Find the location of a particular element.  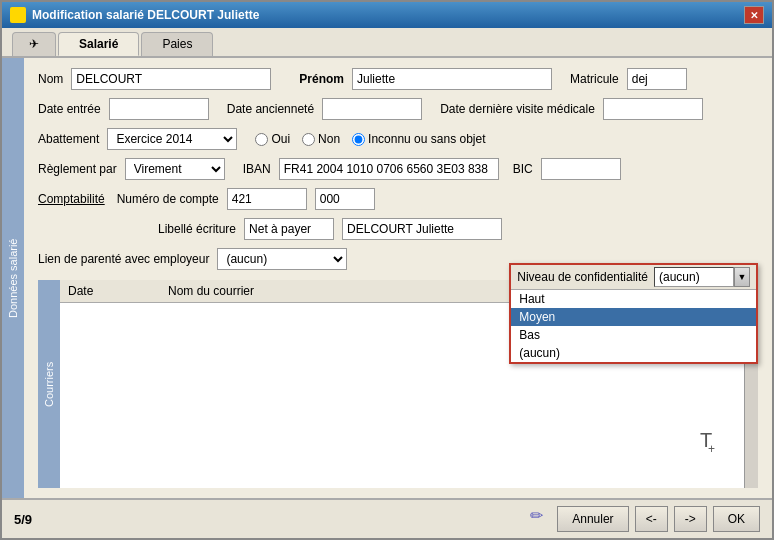

bic-label: BIC is located at coordinates (523, 169).